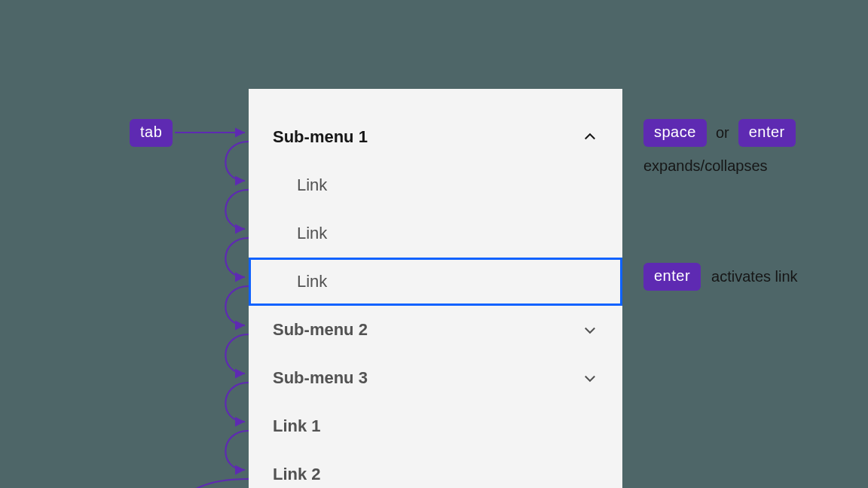 The image size is (868, 488). I want to click on chevron-up-icon, so click(590, 137).